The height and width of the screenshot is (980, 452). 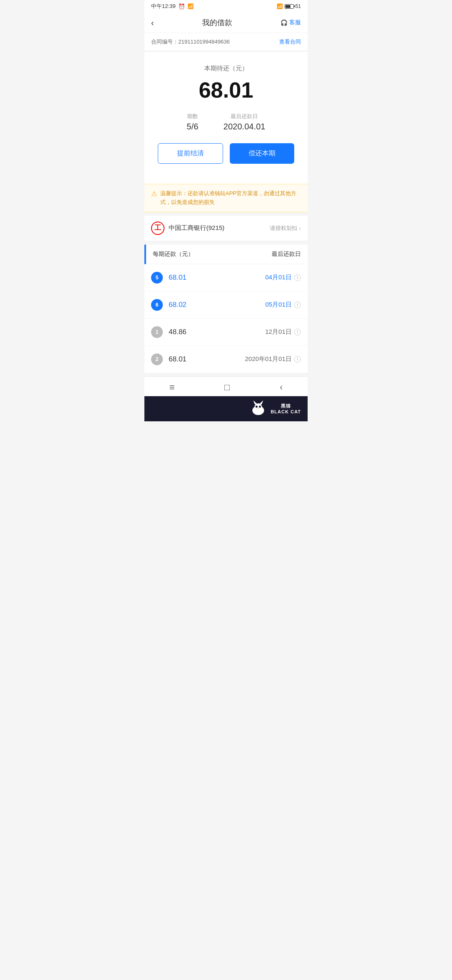 What do you see at coordinates (226, 198) in the screenshot?
I see `notice-bar: ⚠ 温馨提示：还款请认准钱站APP官方渠道，勿通过其他方式，以免造成您的损失` at bounding box center [226, 198].